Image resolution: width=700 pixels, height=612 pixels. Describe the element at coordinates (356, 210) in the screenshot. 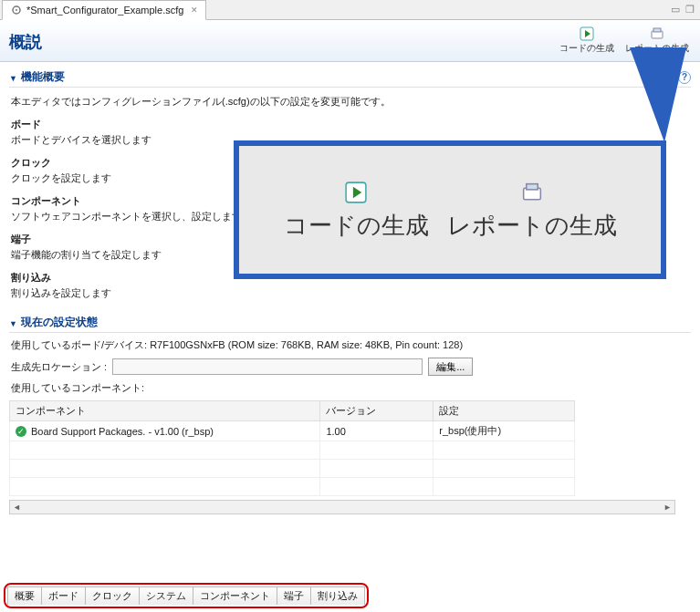

I see `zoom-code-gen-button: コードの生成` at that location.